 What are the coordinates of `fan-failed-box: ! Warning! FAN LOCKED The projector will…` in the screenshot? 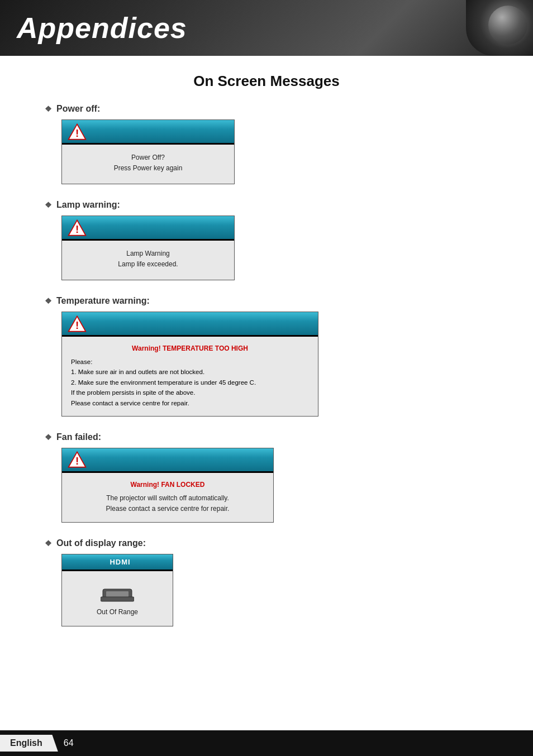 It's located at (168, 485).